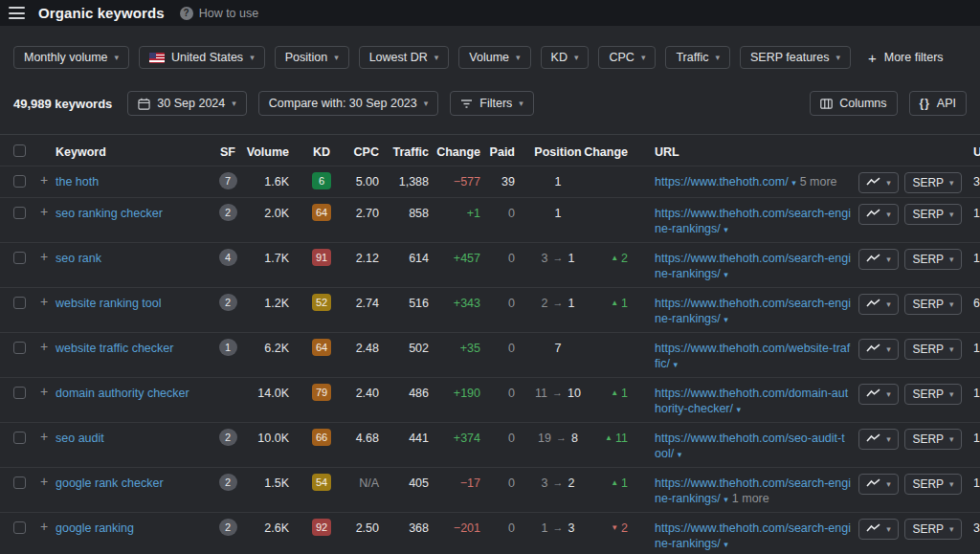 The image size is (980, 554). I want to click on url-link: https://www.thehoth.com/seo-audit-tool/ …, so click(750, 446).